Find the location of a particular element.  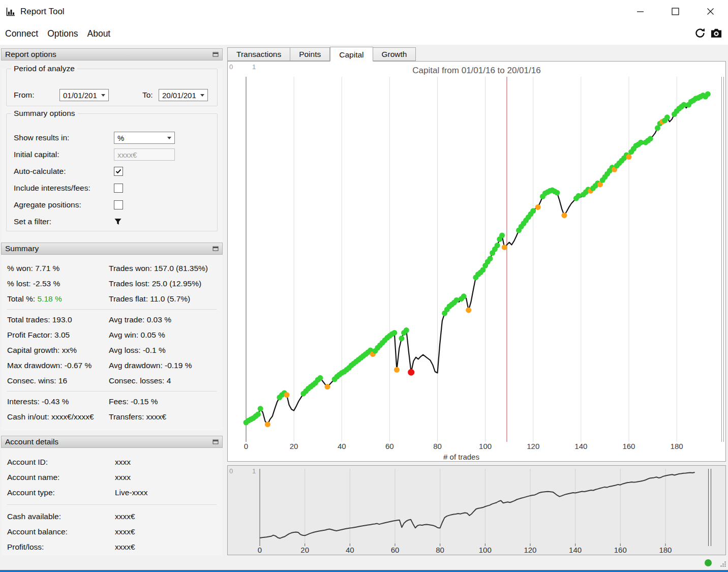

report-options-panel: Report options Period of analyze From: 0… is located at coordinates (112, 146).